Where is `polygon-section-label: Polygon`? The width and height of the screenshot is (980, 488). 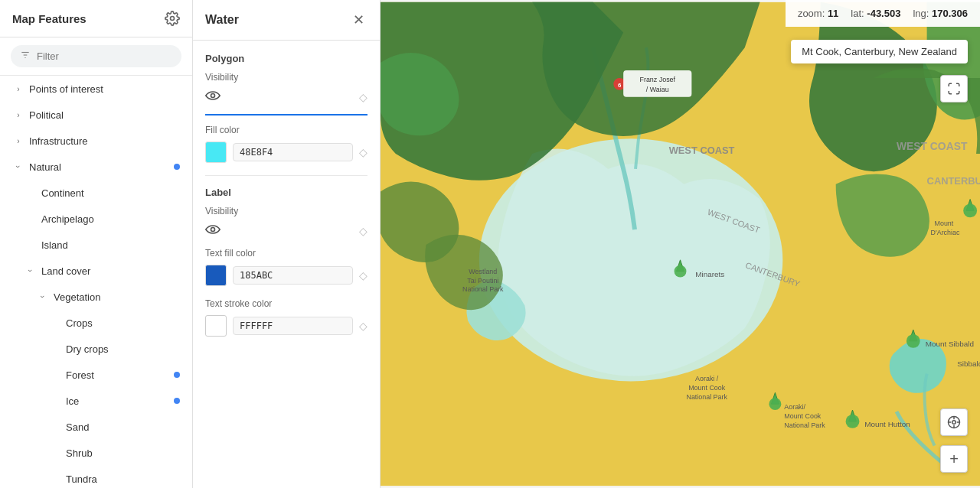
polygon-section-label: Polygon is located at coordinates (286, 58).